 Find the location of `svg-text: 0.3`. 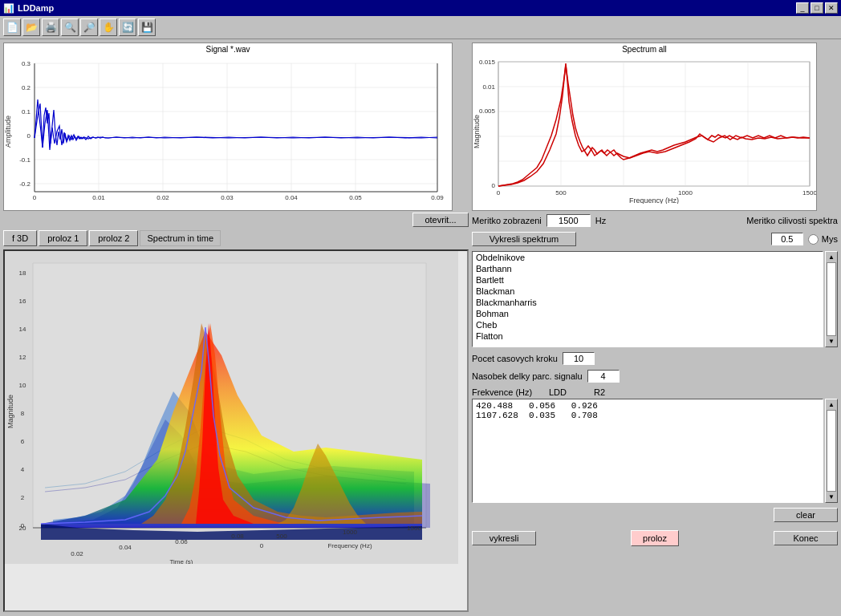

svg-text: 0.3 is located at coordinates (26, 64).